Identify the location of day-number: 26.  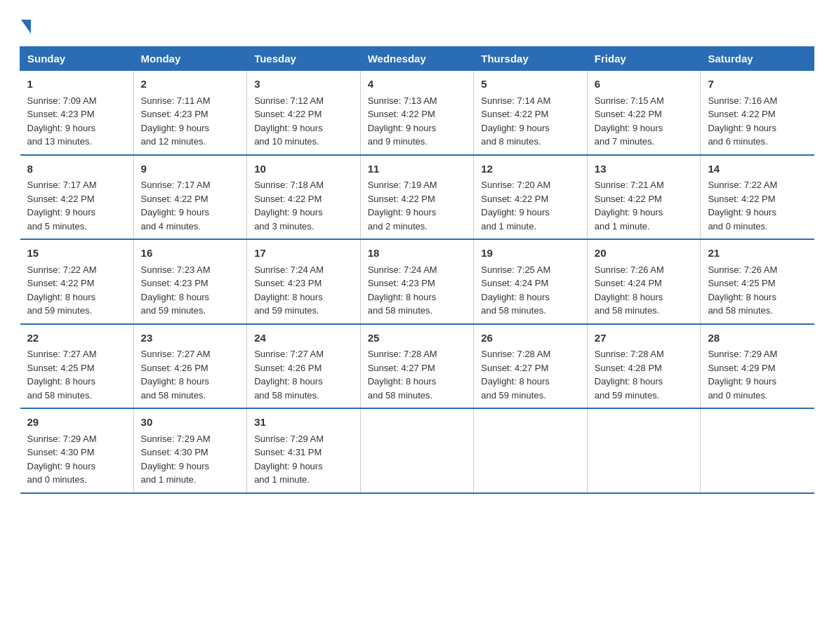
(531, 338).